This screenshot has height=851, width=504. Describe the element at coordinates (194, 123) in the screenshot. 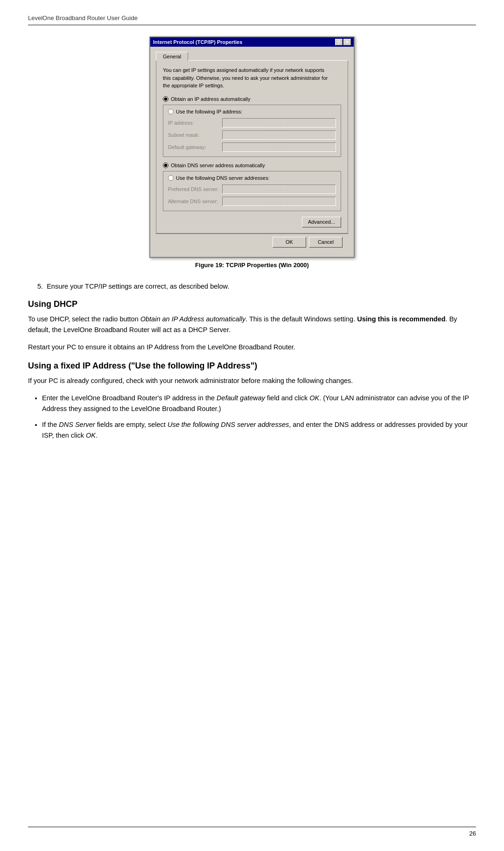

I see `ip-address-label: IP address:` at that location.